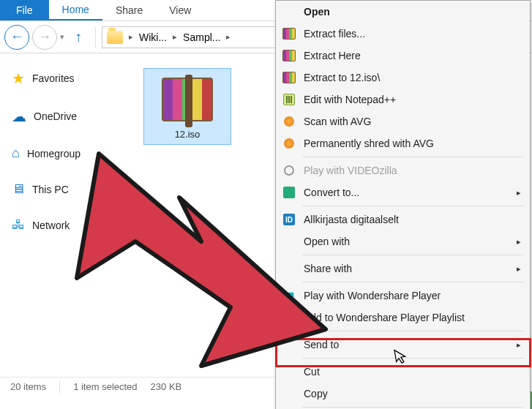 The width and height of the screenshot is (532, 409). I want to click on ctx-edit-notepadpp: Edit with Notepad++, so click(402, 100).